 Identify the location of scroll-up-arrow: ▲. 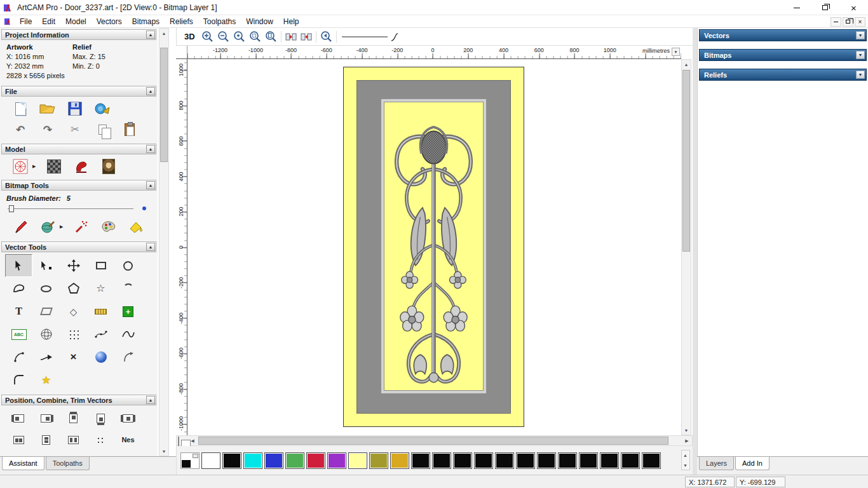
(686, 64).